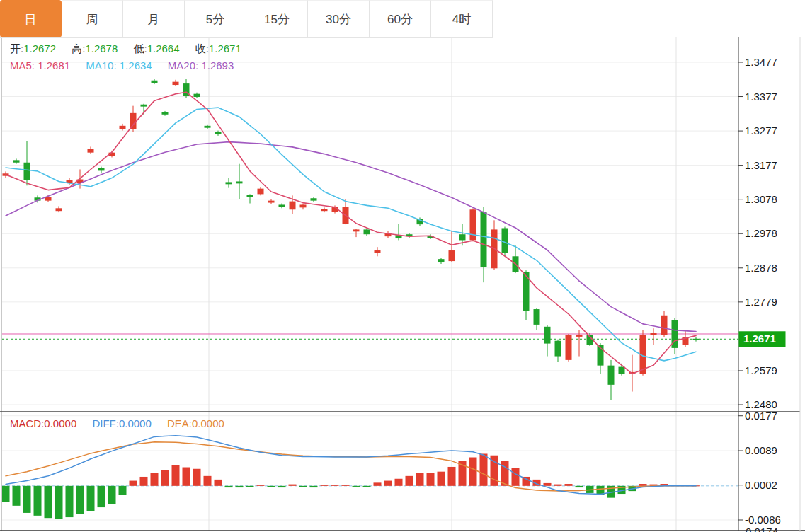  Describe the element at coordinates (136, 65) in the screenshot. I see `ma10-value: 1.2634` at that location.